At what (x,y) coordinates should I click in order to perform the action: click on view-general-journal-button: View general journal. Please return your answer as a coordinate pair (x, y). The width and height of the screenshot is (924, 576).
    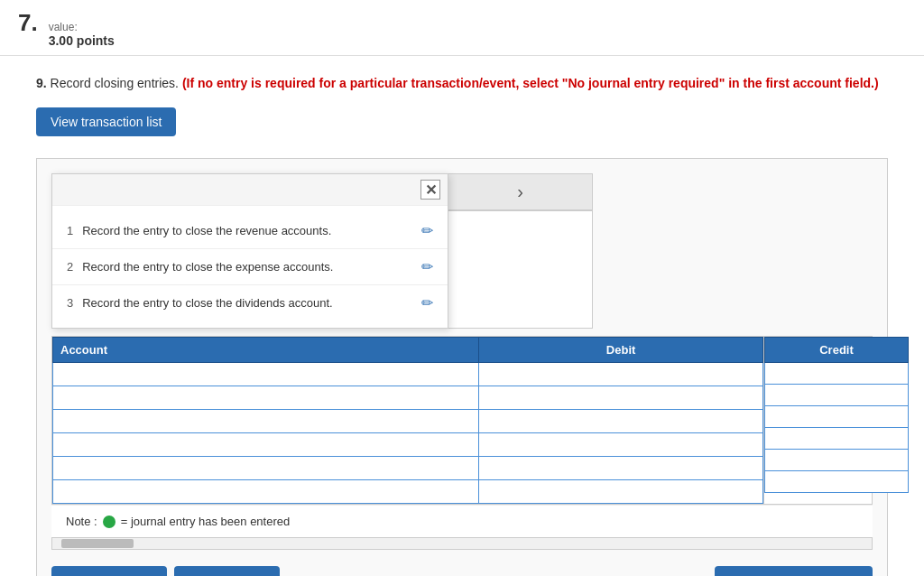
    Looking at the image, I should click on (794, 571).